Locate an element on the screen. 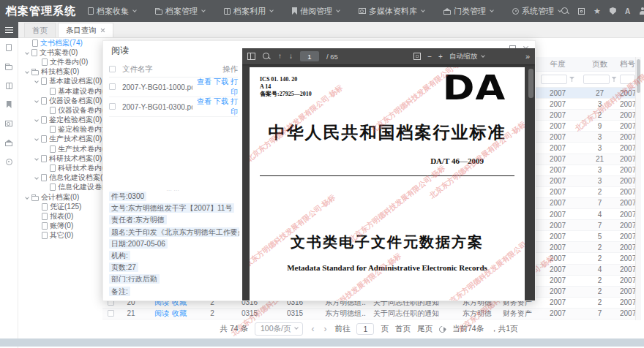  tree-item: 科技档案(0) is located at coordinates (60, 72).